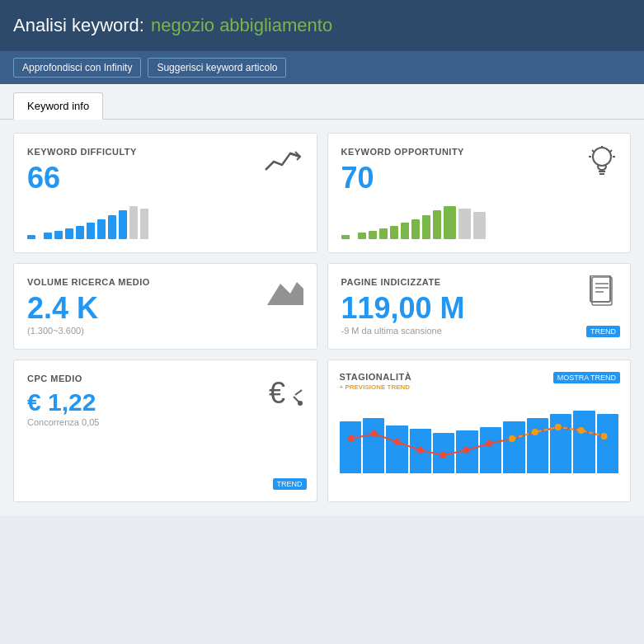 This screenshot has width=644, height=644. Describe the element at coordinates (242, 26) in the screenshot. I see `header-keyword: negozio abbigliamento` at that location.